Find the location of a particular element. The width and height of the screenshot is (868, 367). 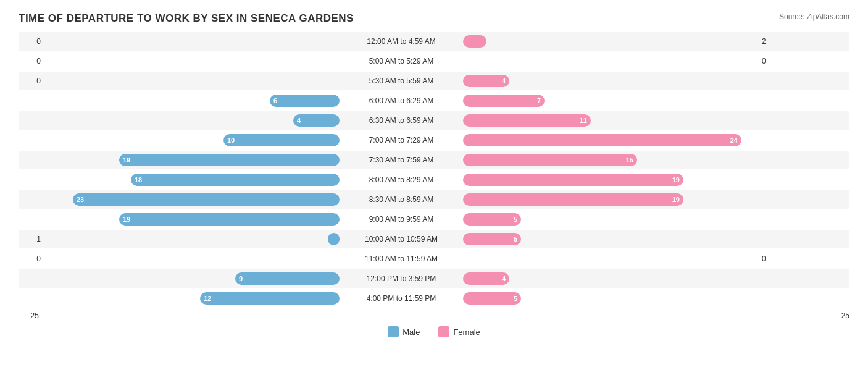

female-bar-value: 15 is located at coordinates (630, 160).